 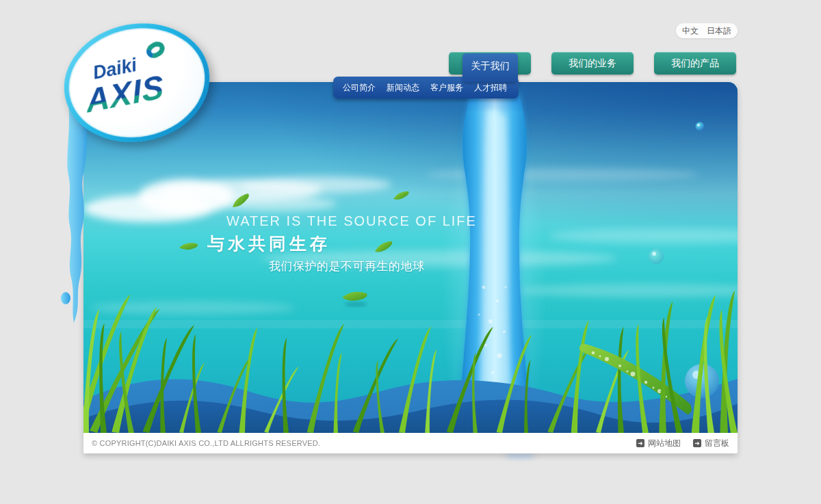 What do you see at coordinates (206, 443) in the screenshot?
I see `copyright-text: © COPYRIGHT(C)DAIKI AXIS CO.,LTD ALLRIGH…` at bounding box center [206, 443].